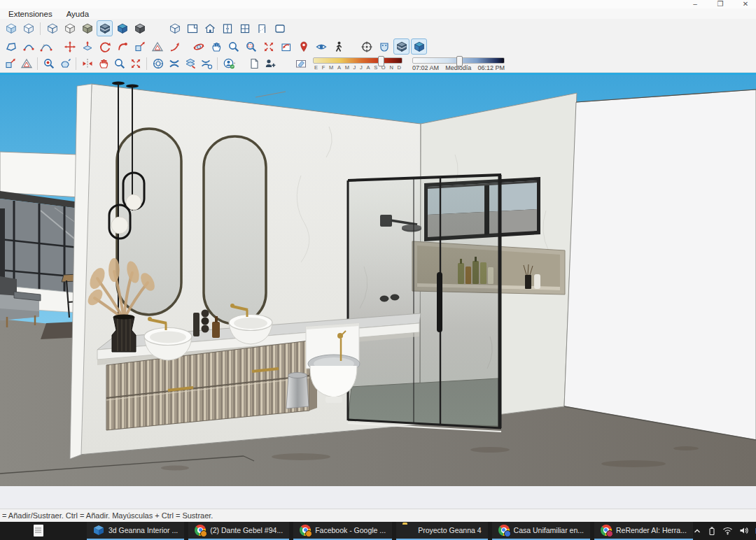 The width and height of the screenshot is (756, 540). Describe the element at coordinates (301, 64) in the screenshot. I see `shadows-toggle-icon` at that location.